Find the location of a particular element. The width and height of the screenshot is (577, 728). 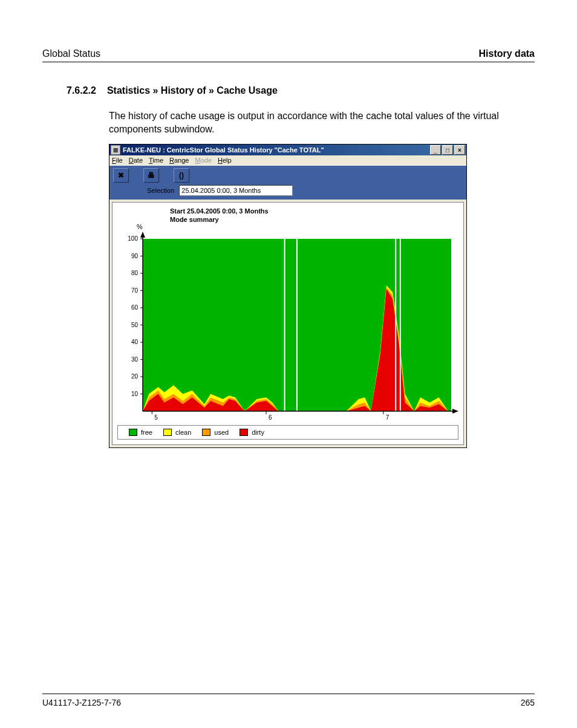

maximize-button: □ is located at coordinates (448, 150).